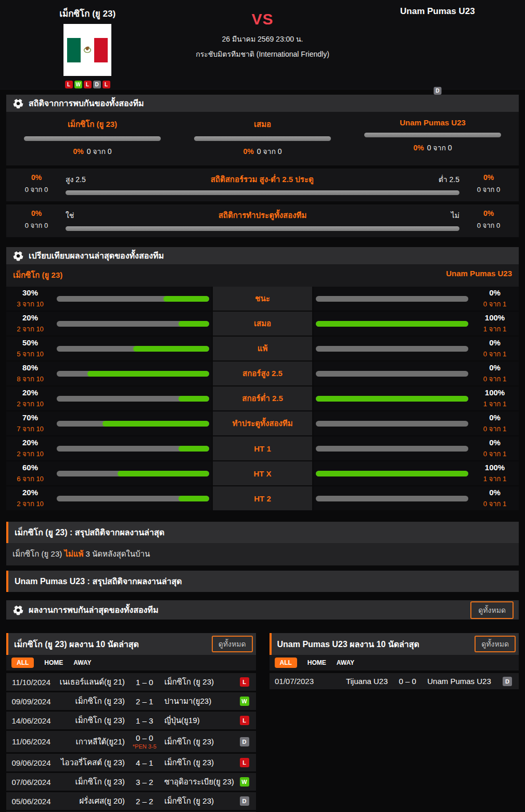  Describe the element at coordinates (131, 720) in the screenshot. I see `match-result-row: 14/06/2024 เม็กซิโก (ยู 23) 1 – 3 ญี่ปุ่…` at that location.